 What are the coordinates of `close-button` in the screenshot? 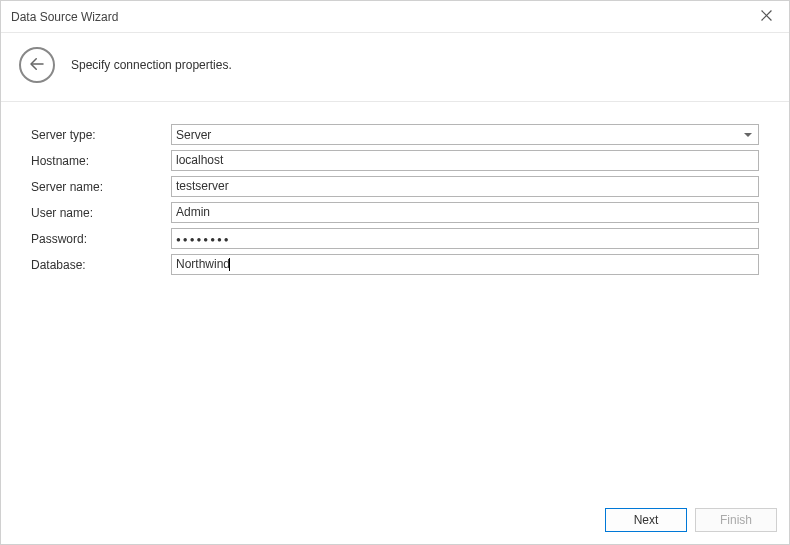 It's located at (766, 17).